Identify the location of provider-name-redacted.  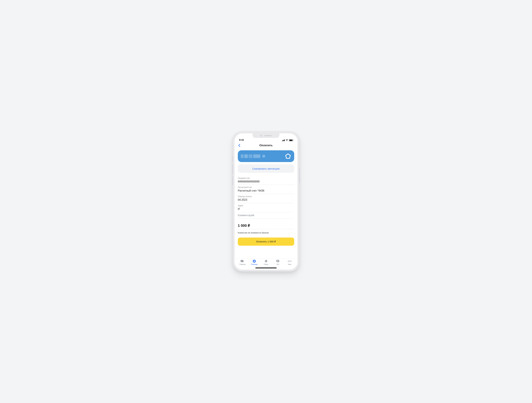
(251, 156).